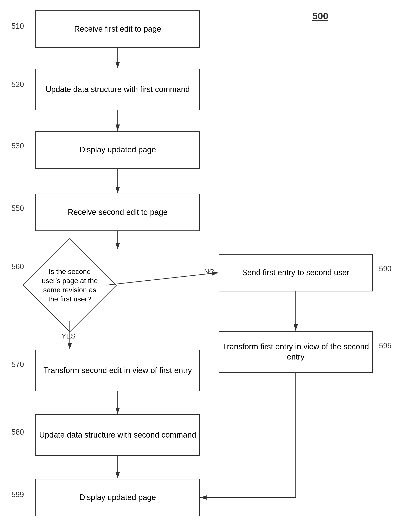  I want to click on label-550: 550, so click(18, 208).